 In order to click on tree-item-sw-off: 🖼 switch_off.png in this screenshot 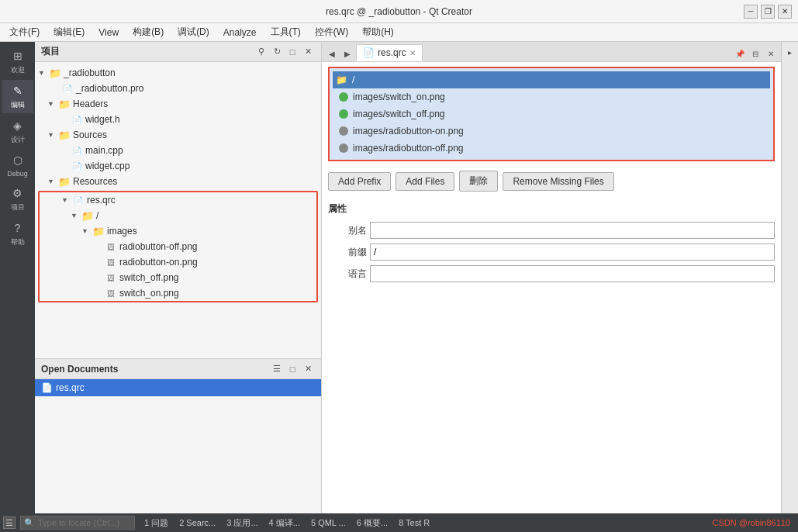, I will do `click(178, 278)`.